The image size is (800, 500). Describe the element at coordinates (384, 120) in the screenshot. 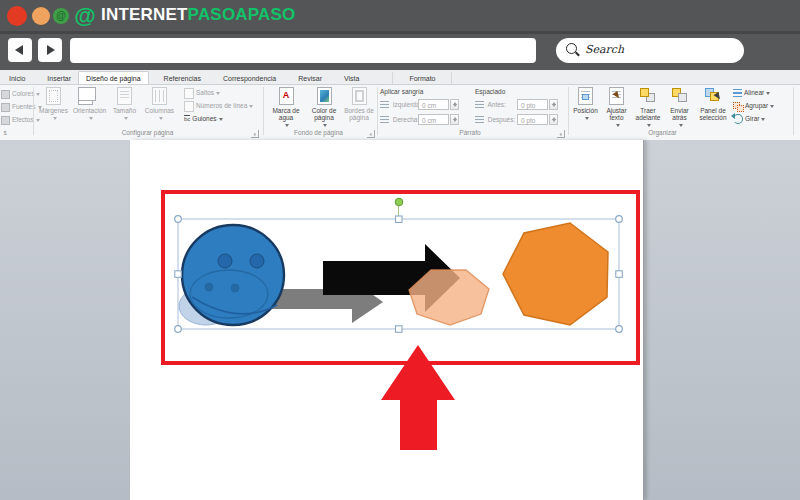

I see `indent-right-icon` at that location.